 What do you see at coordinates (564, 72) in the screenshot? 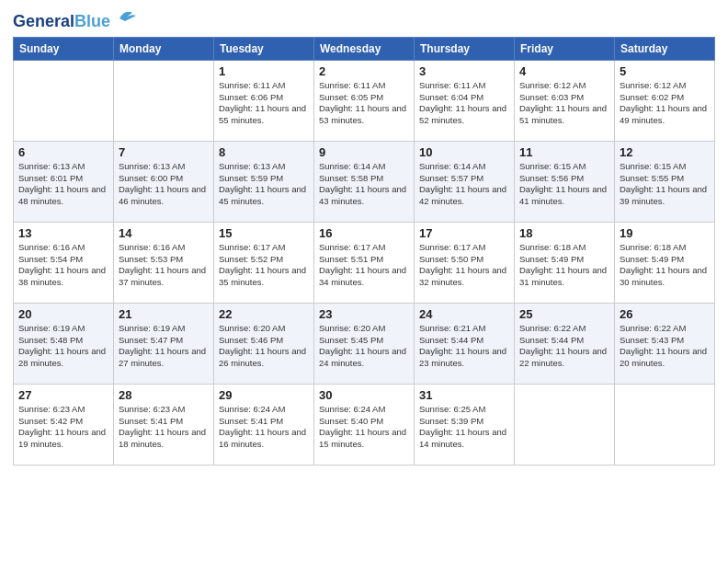
I see `day-number: 4` at bounding box center [564, 72].